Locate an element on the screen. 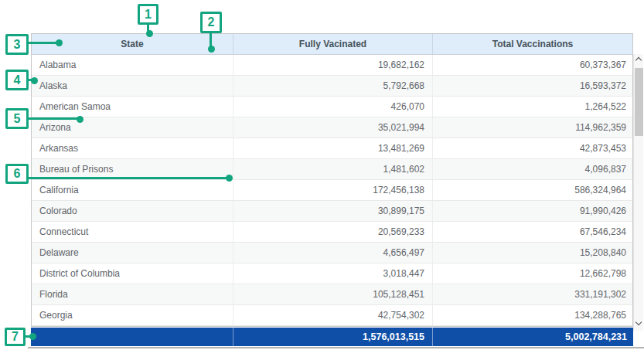 The width and height of the screenshot is (644, 350). cell-state: American Samoa is located at coordinates (133, 107).